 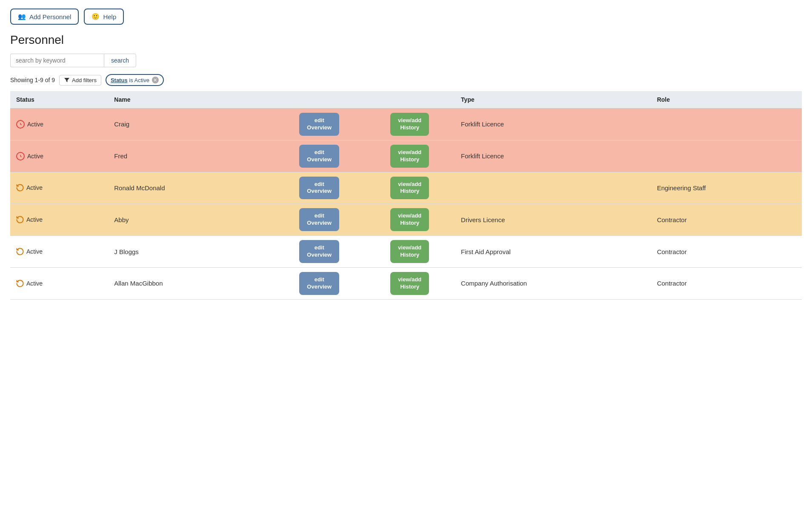 What do you see at coordinates (553, 220) in the screenshot?
I see `type-cell: Drivers Licence` at bounding box center [553, 220].